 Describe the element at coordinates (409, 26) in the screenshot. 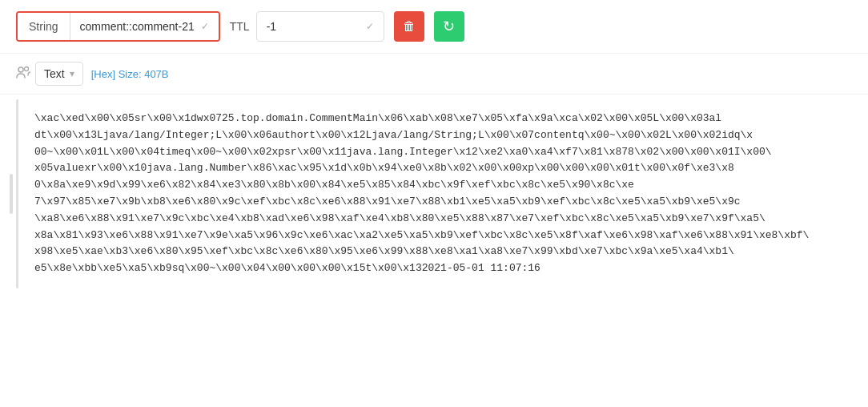

I see `trash-icon: 🗑` at that location.